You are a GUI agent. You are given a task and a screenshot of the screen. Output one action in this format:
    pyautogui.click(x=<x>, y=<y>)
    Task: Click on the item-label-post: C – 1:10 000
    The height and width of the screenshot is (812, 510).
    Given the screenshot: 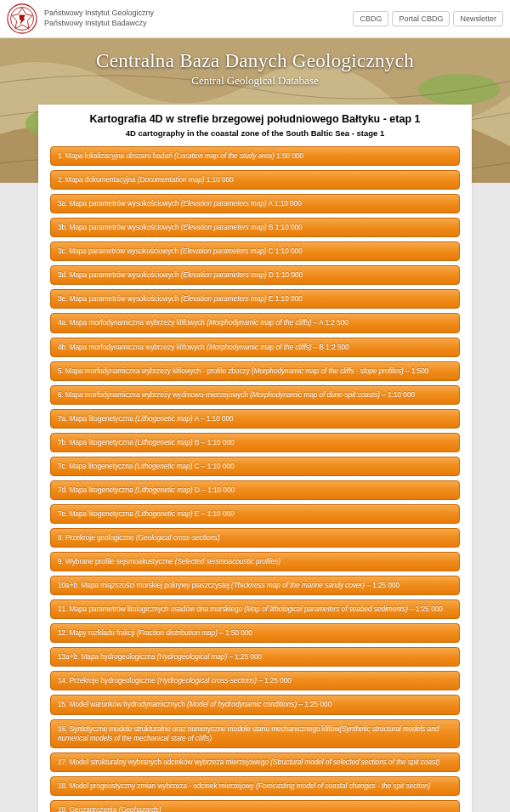 What is the action you would take?
    pyautogui.click(x=212, y=466)
    